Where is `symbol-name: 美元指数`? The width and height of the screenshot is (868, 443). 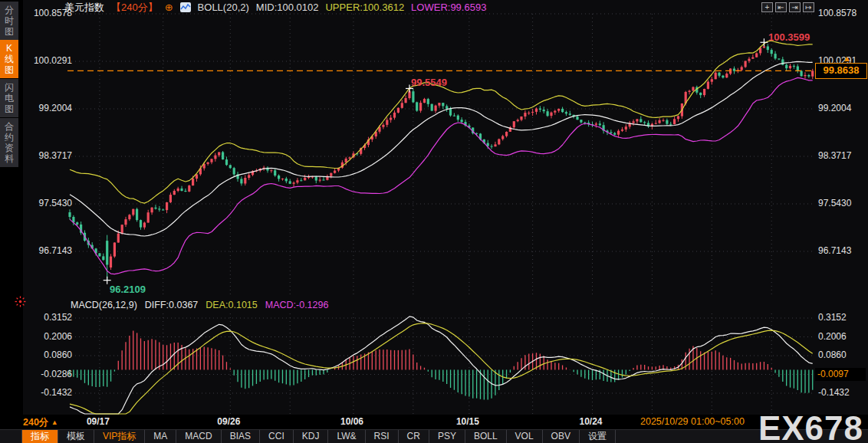 symbol-name: 美元指数 is located at coordinates (84, 8).